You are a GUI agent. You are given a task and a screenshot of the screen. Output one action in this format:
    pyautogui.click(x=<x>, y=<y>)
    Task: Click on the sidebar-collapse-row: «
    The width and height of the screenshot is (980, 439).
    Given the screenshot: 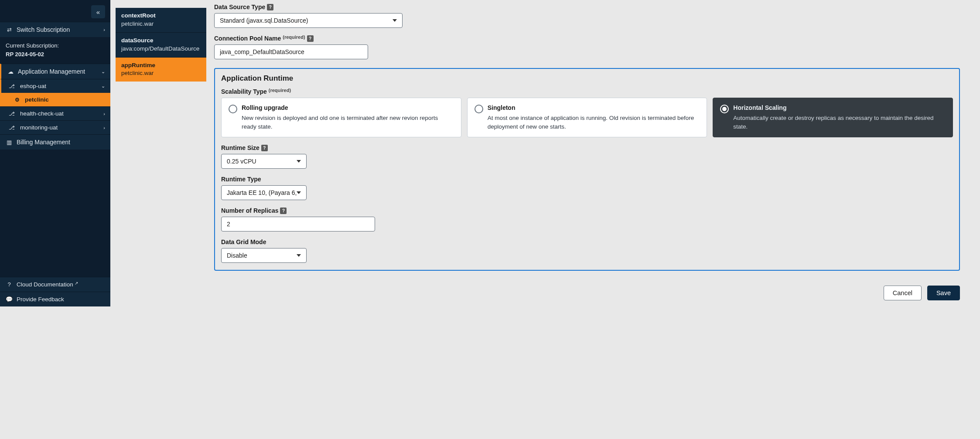 What is the action you would take?
    pyautogui.click(x=55, y=11)
    